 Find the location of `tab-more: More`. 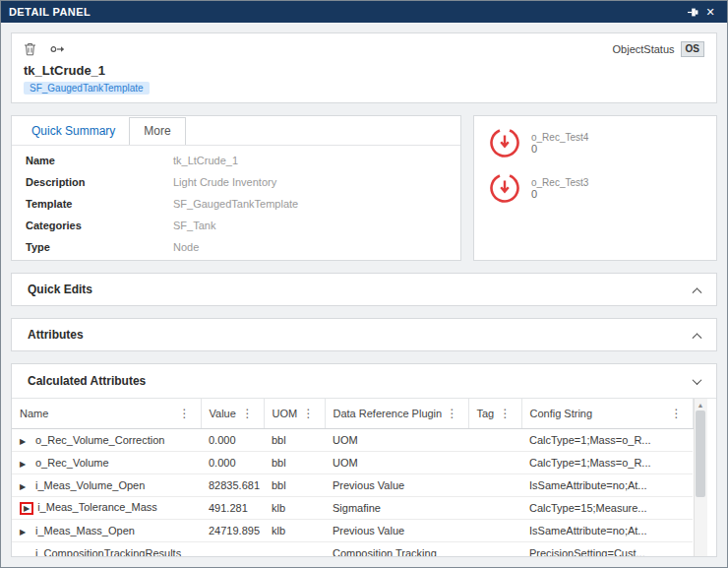

tab-more: More is located at coordinates (157, 131).